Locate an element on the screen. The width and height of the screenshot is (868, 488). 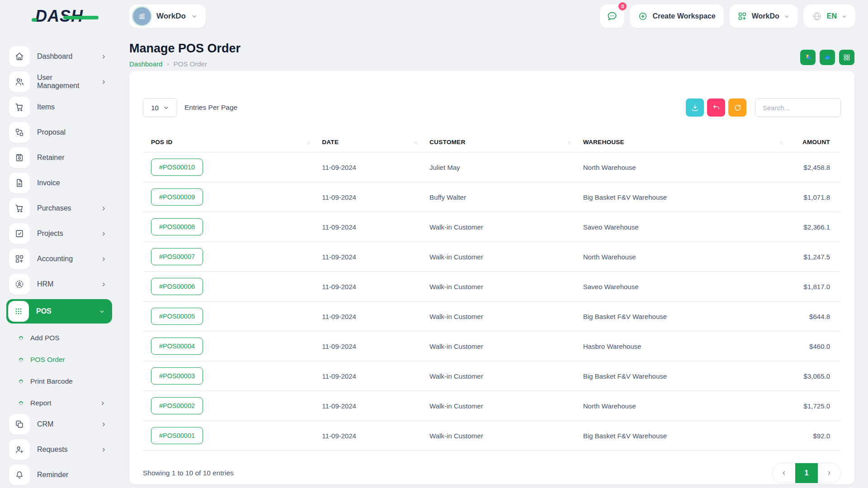
sidebar-item-invoice: Invoice is located at coordinates (59, 183).